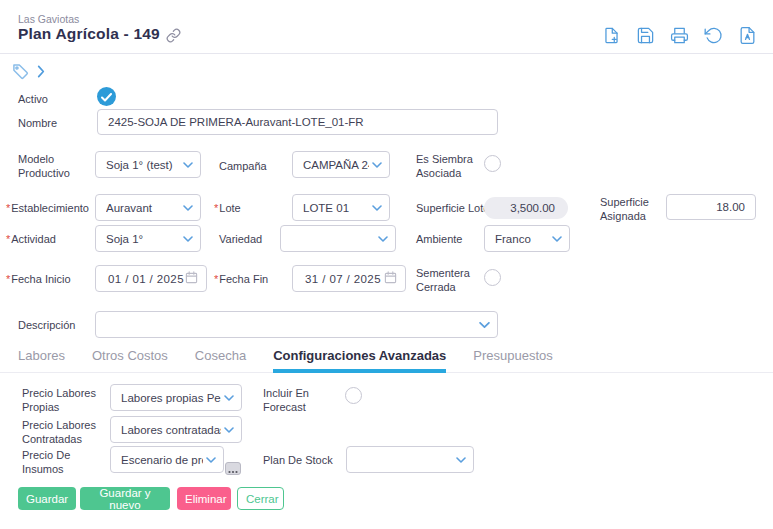 The width and height of the screenshot is (773, 529). I want to click on eliminar-button: Eliminar, so click(204, 498).